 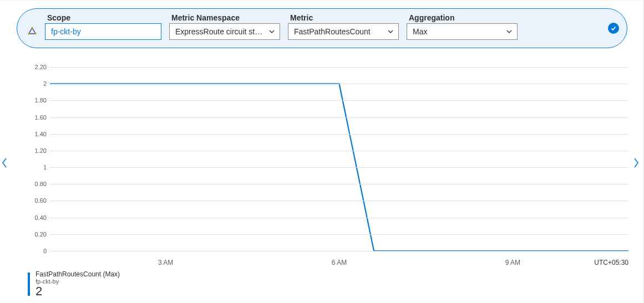 I want to click on x-axis-tick: 6 AM, so click(x=339, y=263).